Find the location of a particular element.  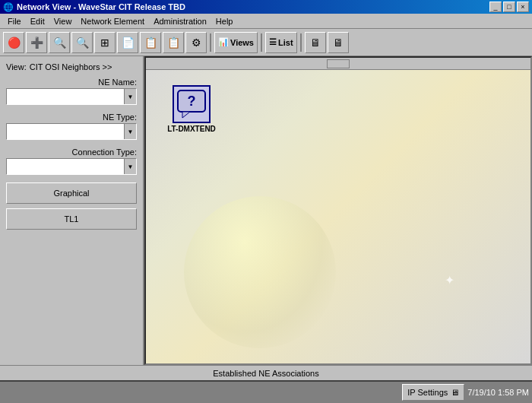

list-icon: ☰ is located at coordinates (273, 43).